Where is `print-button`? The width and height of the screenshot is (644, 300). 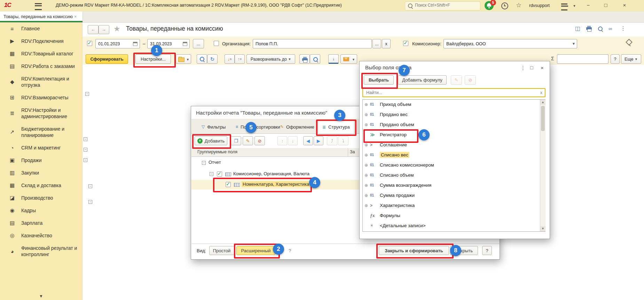 print-button is located at coordinates (305, 59).